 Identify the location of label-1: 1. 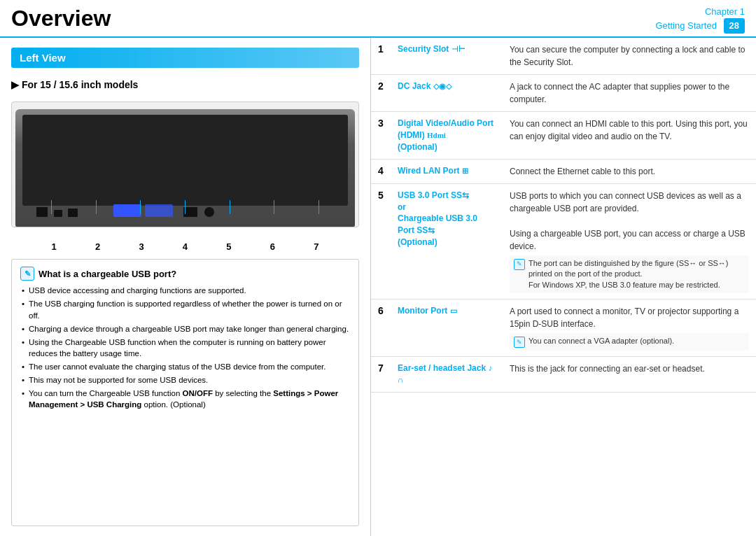
(55, 246).